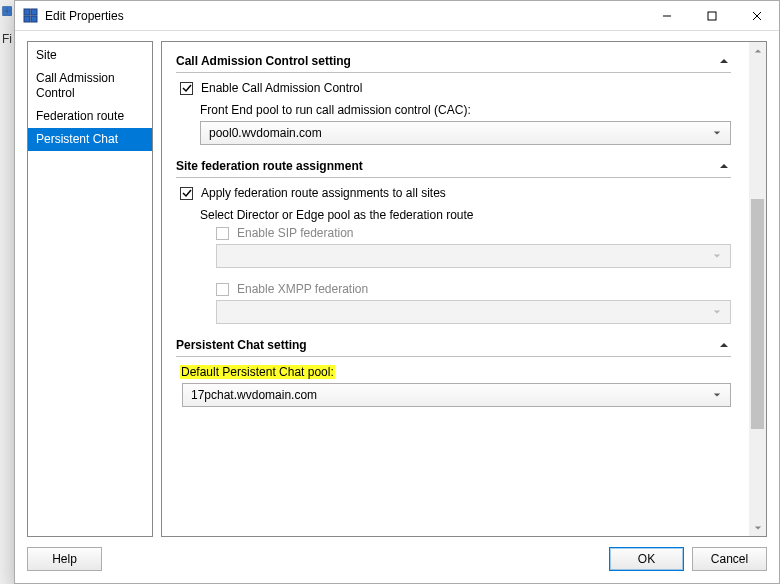 This screenshot has height=584, width=780. What do you see at coordinates (454, 346) in the screenshot?
I see `section-header-persistent-chat: Persistent Chat setting` at bounding box center [454, 346].